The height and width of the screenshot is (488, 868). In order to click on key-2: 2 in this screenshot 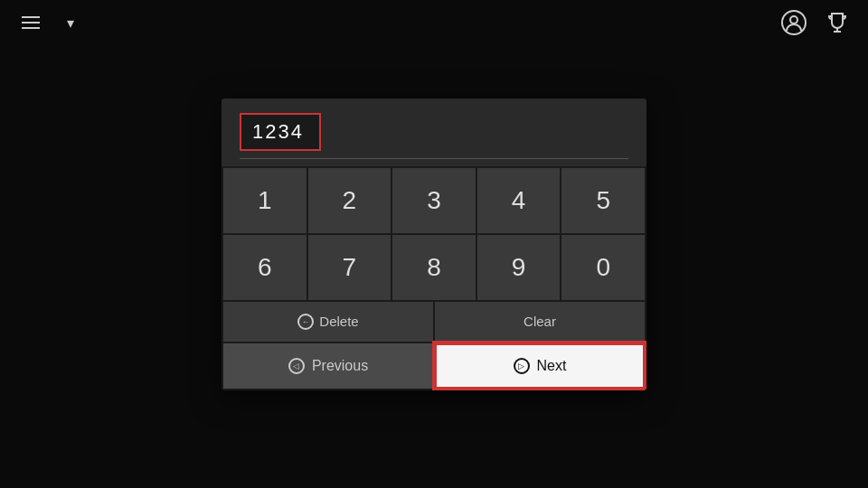, I will do `click(350, 201)`.